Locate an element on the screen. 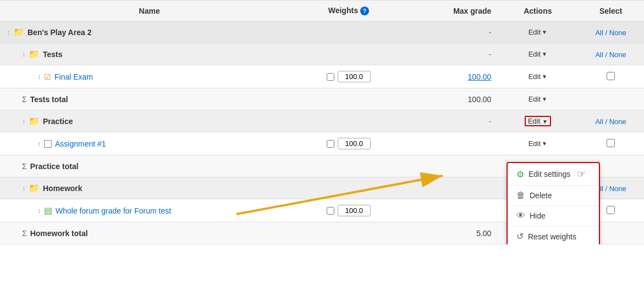 Image resolution: width=644 pixels, height=291 pixels. maxgrade-cell-homework-total: 5.00 is located at coordinates (448, 233).